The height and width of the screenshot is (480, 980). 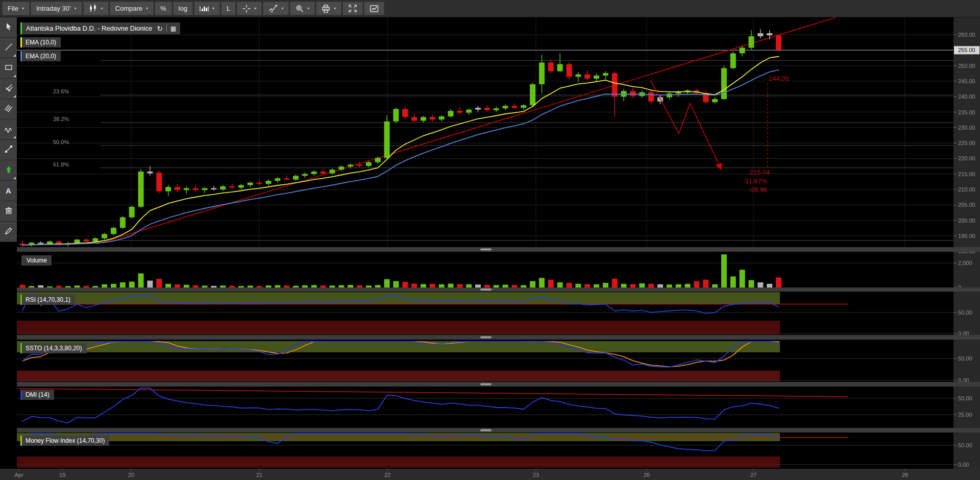 What do you see at coordinates (160, 29) in the screenshot?
I see `refresh-icon: ↻` at bounding box center [160, 29].